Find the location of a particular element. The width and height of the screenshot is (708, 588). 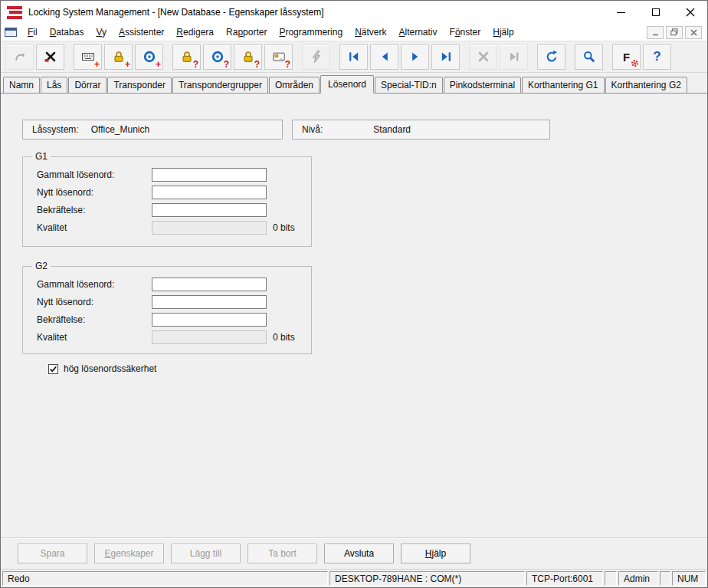

g2-quality-label: Kvalitet is located at coordinates (94, 337).